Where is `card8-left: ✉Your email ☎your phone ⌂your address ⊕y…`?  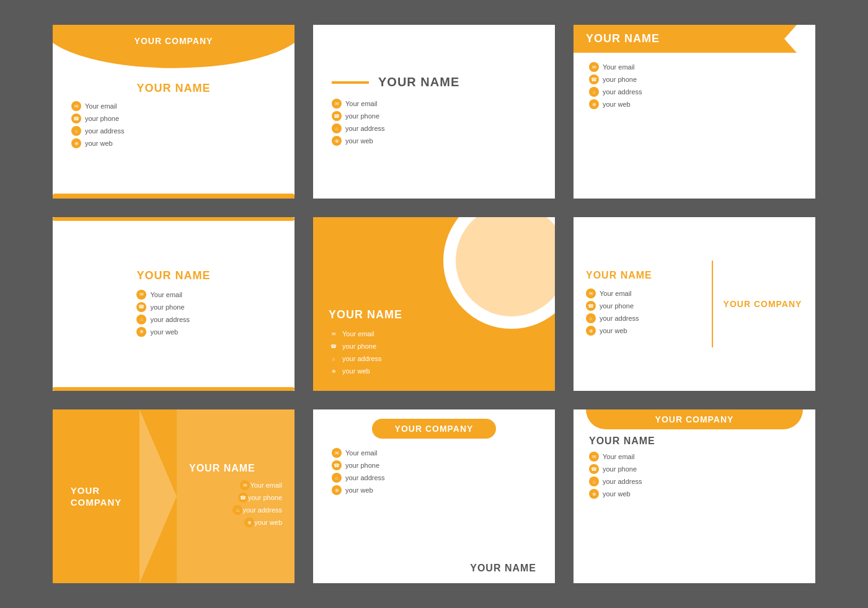 card8-left: ✉Your email ☎your phone ⌂your address ⊕y… is located at coordinates (394, 511).